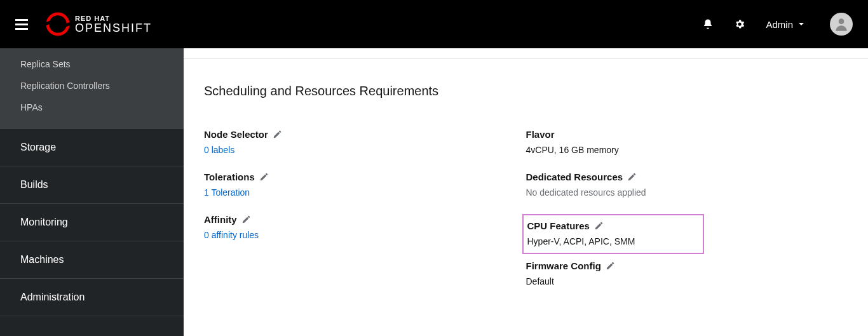 Image resolution: width=868 pixels, height=336 pixels. I want to click on edit-dedicated-resources-icon, so click(632, 177).